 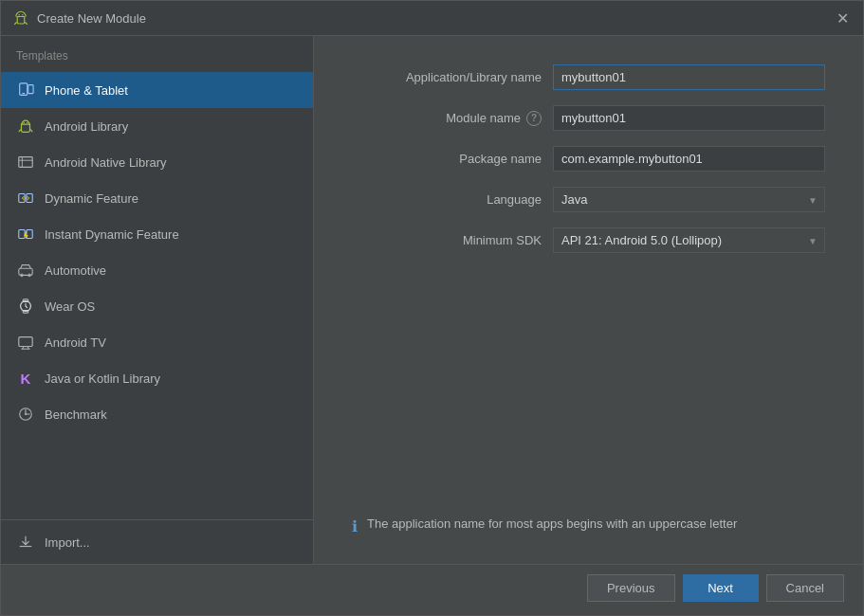 What do you see at coordinates (689, 118) in the screenshot?
I see `module-name-input` at bounding box center [689, 118].